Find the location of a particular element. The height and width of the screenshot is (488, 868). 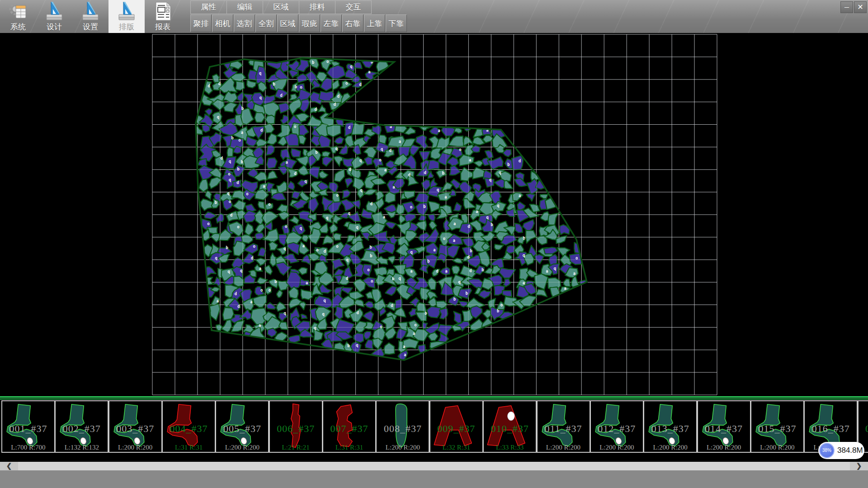

memory-badge: 38% 384.8M is located at coordinates (841, 450).